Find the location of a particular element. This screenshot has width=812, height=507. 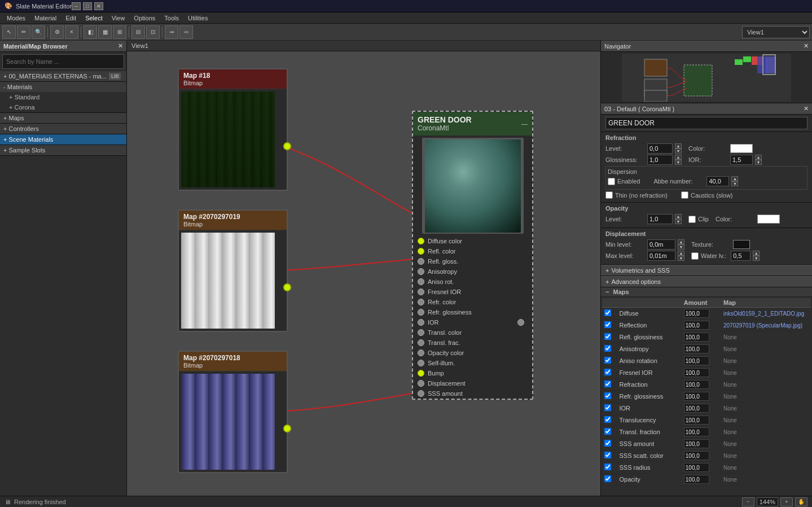

displacement-max-spinner: ▲ ▼ is located at coordinates (681, 256).